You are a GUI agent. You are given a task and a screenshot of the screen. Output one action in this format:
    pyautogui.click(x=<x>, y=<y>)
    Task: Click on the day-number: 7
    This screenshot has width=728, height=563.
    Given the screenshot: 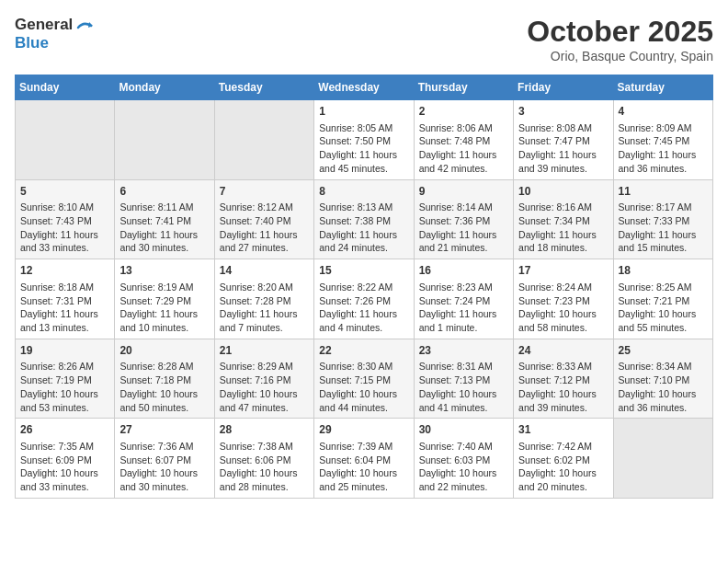 What is the action you would take?
    pyautogui.click(x=265, y=191)
    